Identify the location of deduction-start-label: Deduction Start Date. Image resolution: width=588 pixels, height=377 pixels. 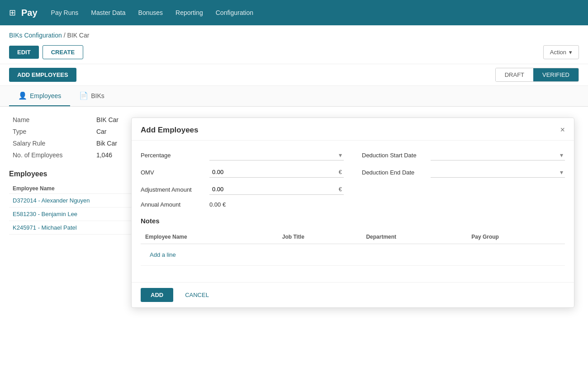
(394, 156).